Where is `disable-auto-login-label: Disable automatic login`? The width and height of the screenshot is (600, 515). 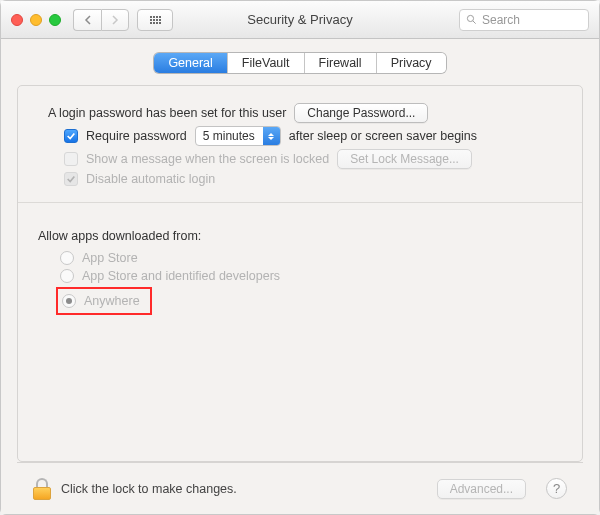
disable-auto-login-label: Disable automatic login is located at coordinates (150, 179).